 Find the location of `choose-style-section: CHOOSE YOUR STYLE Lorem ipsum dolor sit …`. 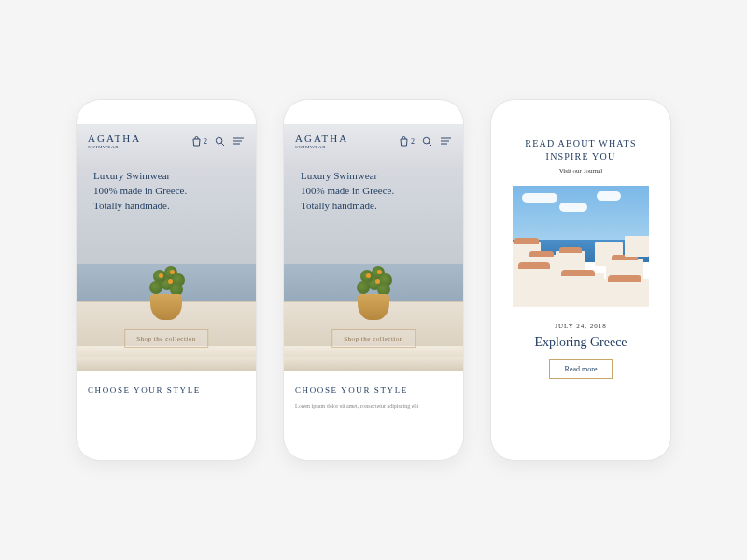

choose-style-section: CHOOSE YOUR STYLE Lorem ipsum dolor sit … is located at coordinates (374, 398).